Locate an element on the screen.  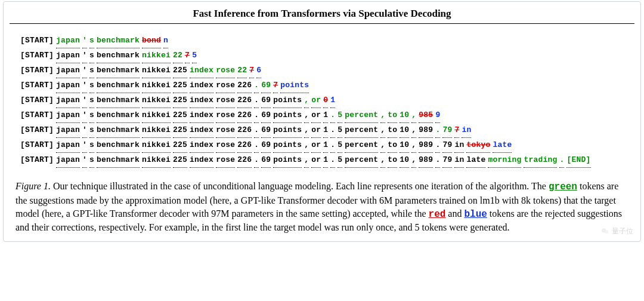
token: 7 is located at coordinates (187, 56).